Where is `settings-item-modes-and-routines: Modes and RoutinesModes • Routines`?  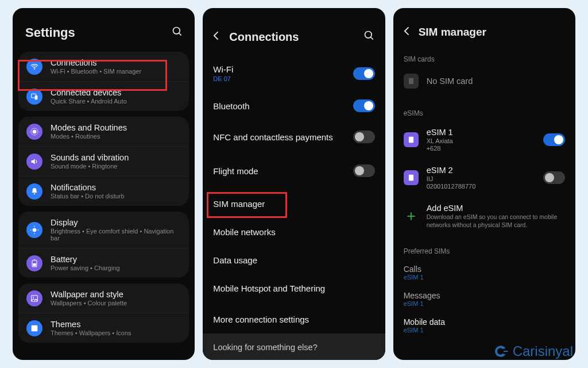 settings-item-modes-and-routines: Modes and RoutinesModes • Routines is located at coordinates (103, 131).